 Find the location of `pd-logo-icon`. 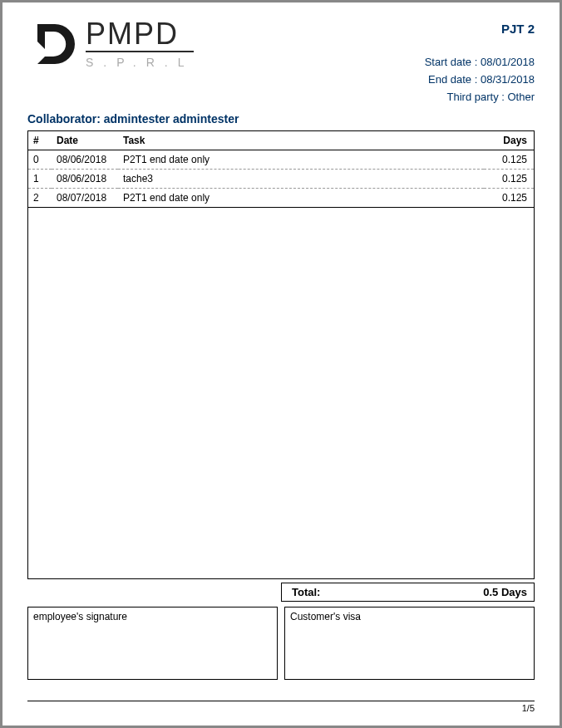

pd-logo-icon is located at coordinates (52, 44).